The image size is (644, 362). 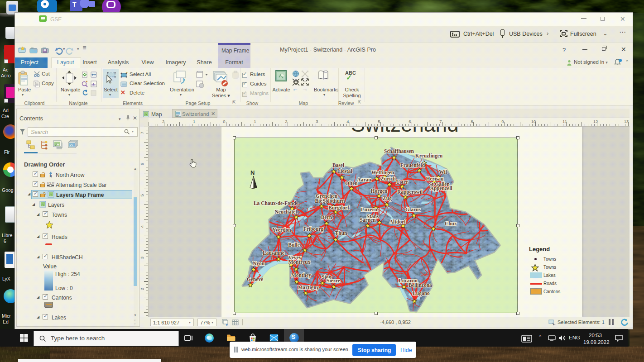 I want to click on svg-text: Basel, so click(x=338, y=165).